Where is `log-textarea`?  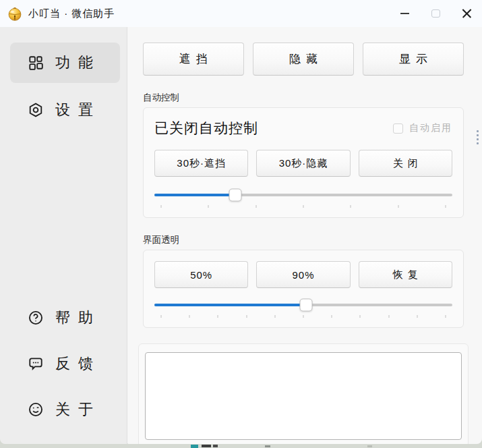
log-textarea is located at coordinates (303, 396).